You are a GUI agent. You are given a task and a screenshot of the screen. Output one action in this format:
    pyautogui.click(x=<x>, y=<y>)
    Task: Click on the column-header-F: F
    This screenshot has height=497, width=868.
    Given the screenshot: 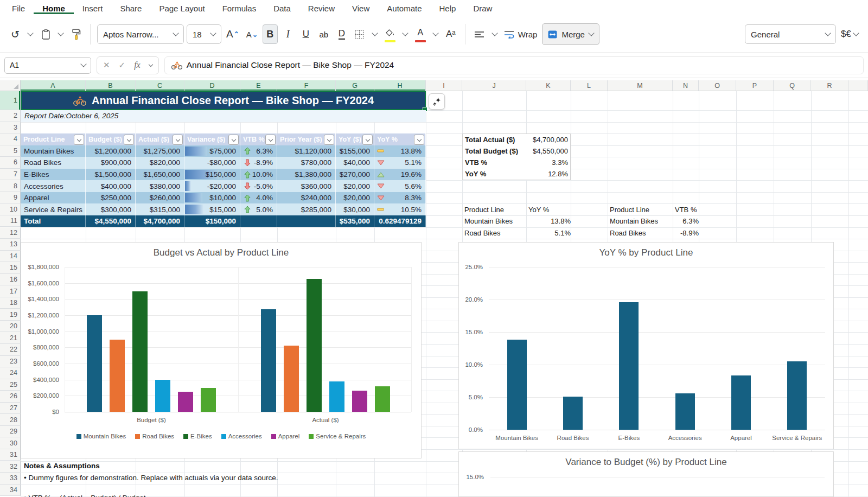 What is the action you would take?
    pyautogui.click(x=307, y=86)
    